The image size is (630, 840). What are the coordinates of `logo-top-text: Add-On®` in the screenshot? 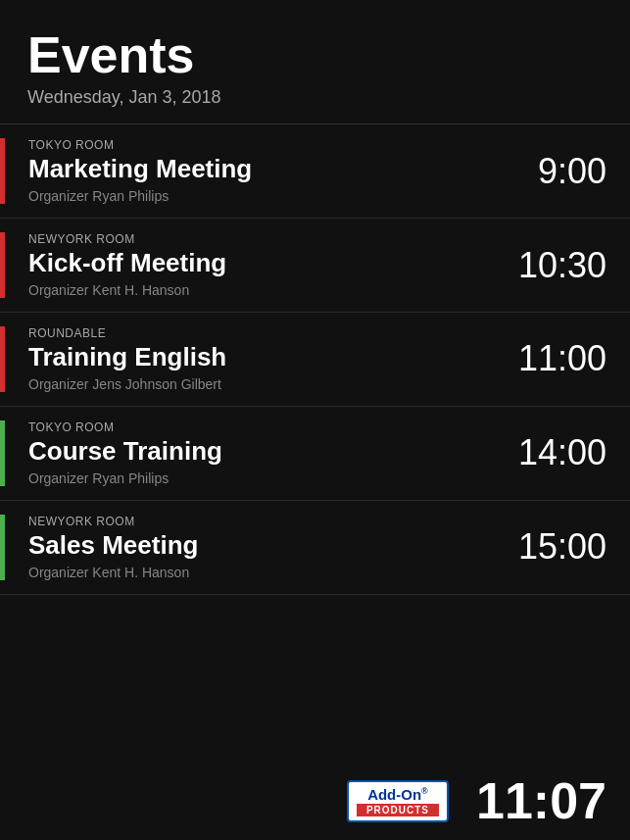 It's located at (398, 794).